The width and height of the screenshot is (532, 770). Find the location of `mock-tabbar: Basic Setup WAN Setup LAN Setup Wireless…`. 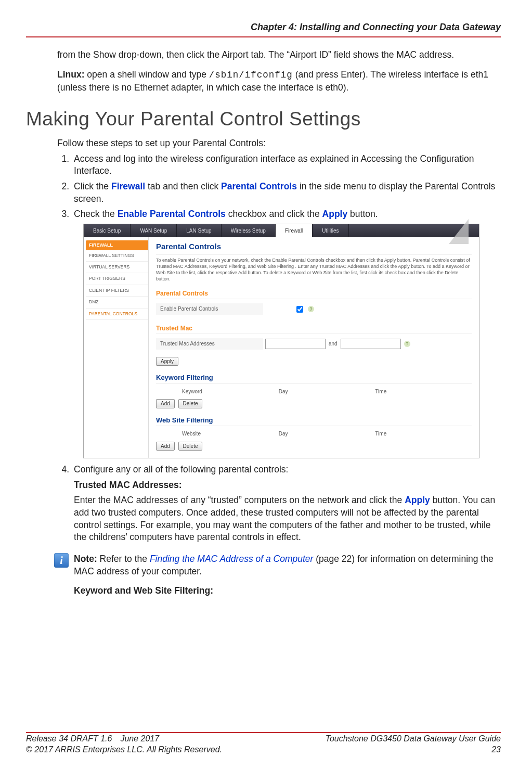

mock-tabbar: Basic Setup WAN Setup LAN Setup Wireless… is located at coordinates (281, 231).